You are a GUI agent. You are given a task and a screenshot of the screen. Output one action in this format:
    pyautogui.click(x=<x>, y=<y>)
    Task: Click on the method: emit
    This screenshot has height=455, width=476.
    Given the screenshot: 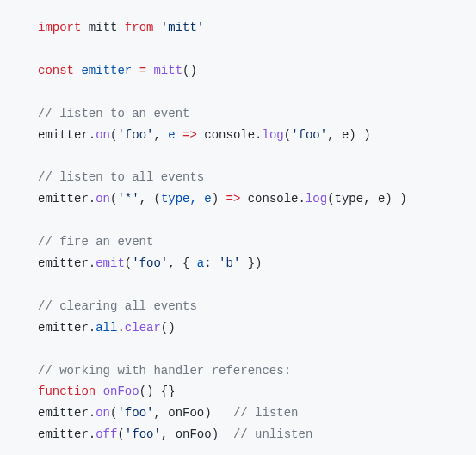 What is the action you would take?
    pyautogui.click(x=110, y=263)
    